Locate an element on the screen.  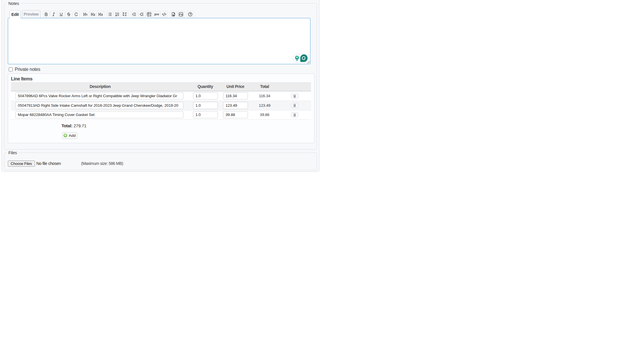
h1-icon is located at coordinates (86, 14).